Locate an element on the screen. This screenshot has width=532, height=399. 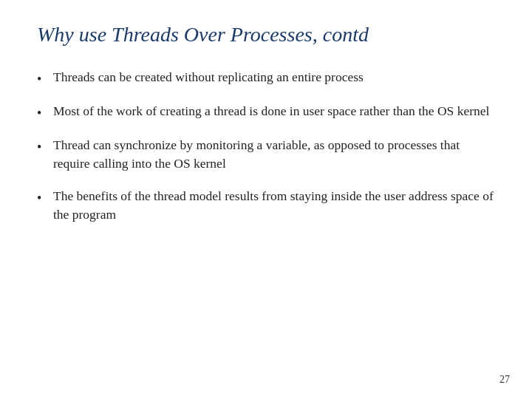
list-item: • Thread can synchronize by monitoring a… is located at coordinates (266, 155).